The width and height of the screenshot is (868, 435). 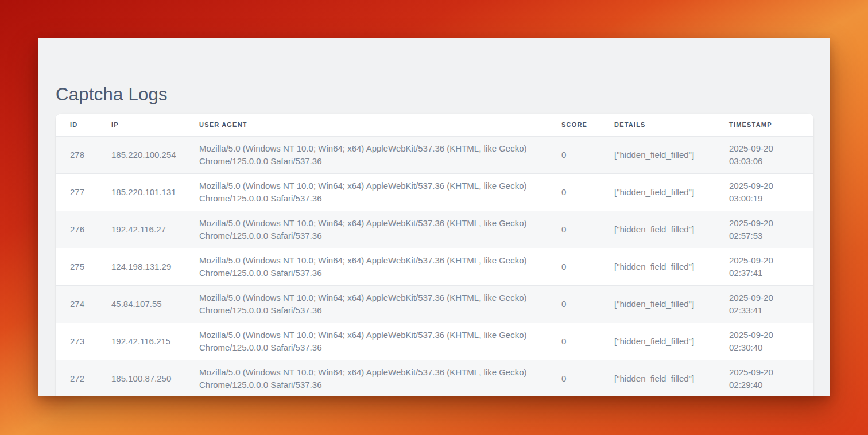 I want to click on cell-id: 273, so click(x=84, y=341).